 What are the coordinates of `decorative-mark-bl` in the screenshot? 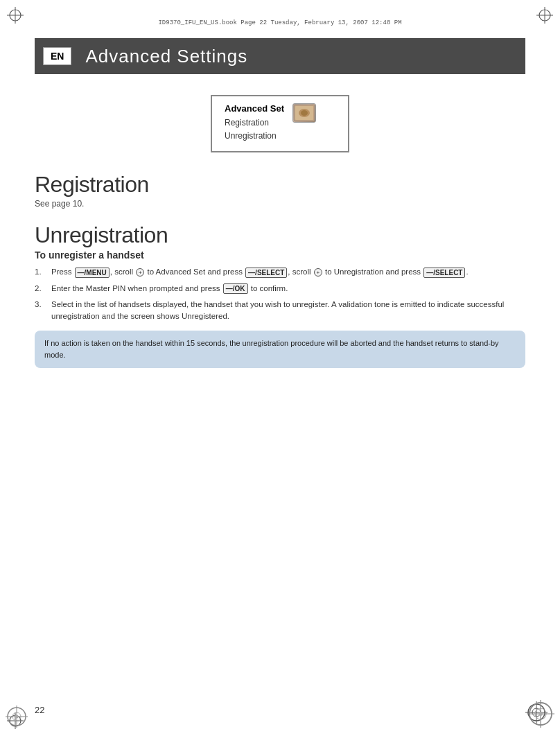 It's located at (17, 718).